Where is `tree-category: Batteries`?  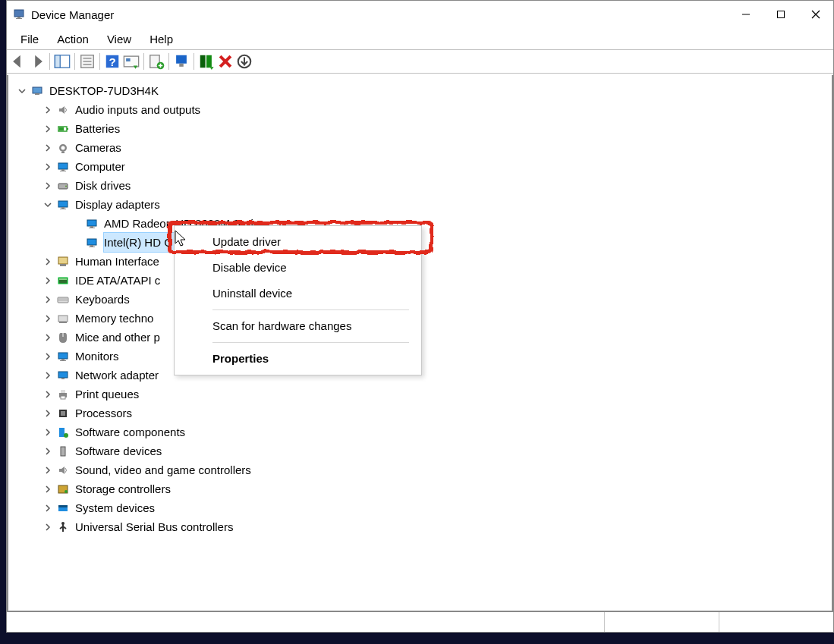
tree-category: Batteries is located at coordinates (420, 129).